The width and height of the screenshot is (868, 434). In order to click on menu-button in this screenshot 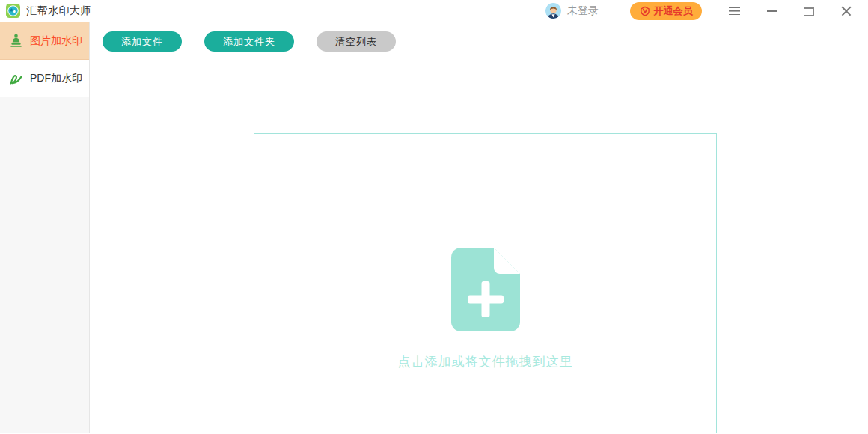, I will do `click(734, 11)`.